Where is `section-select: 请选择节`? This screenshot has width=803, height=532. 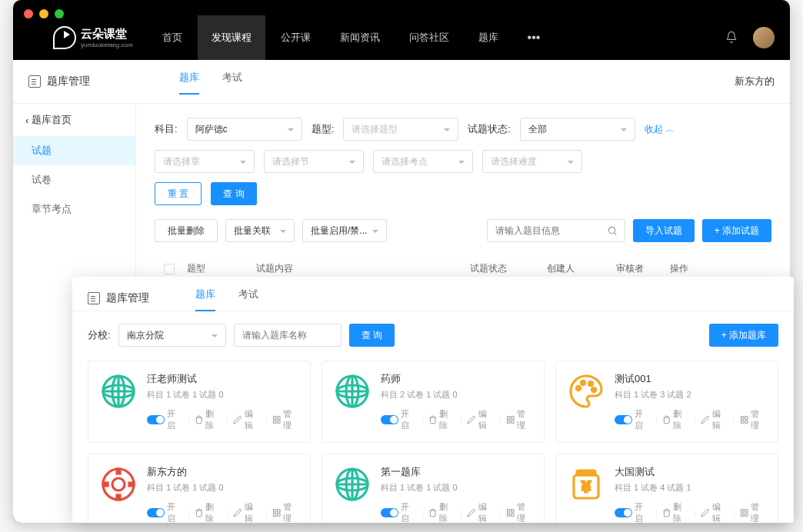
section-select: 请选择节 is located at coordinates (314, 161).